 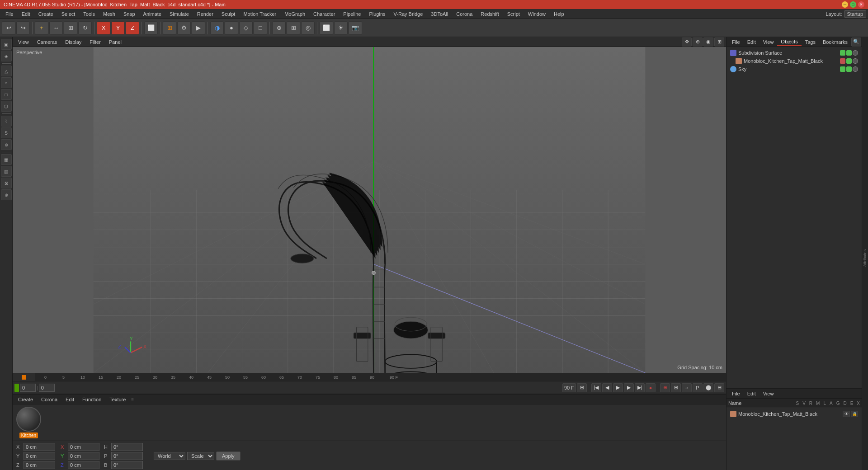 I want to click on snap-button: ⊕, so click(x=279, y=28).